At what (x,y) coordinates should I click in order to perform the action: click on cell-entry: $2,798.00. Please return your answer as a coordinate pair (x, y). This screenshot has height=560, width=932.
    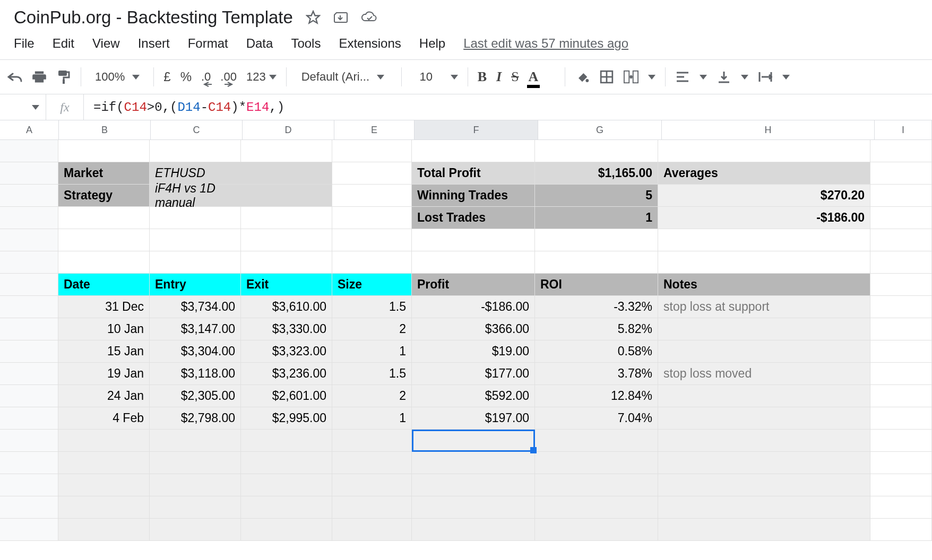
    Looking at the image, I should click on (195, 418).